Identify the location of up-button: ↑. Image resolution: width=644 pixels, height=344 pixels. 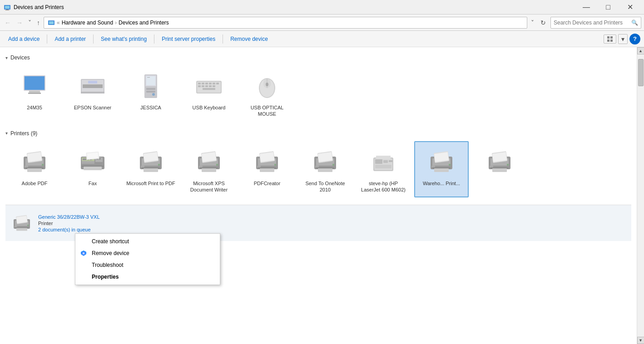
(38, 23).